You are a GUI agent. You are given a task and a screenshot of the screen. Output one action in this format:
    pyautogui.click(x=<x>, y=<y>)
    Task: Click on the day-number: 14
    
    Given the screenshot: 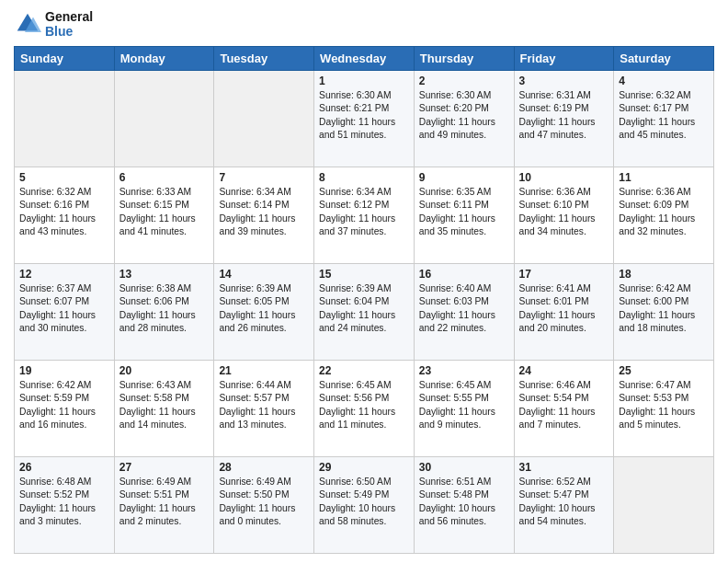 What is the action you would take?
    pyautogui.click(x=264, y=274)
    